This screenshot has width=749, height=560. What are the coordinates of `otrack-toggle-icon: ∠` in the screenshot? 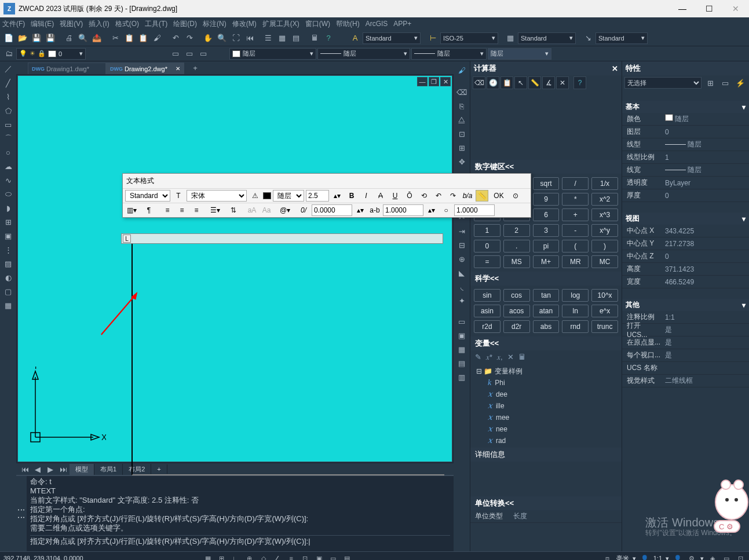 It's located at (277, 557).